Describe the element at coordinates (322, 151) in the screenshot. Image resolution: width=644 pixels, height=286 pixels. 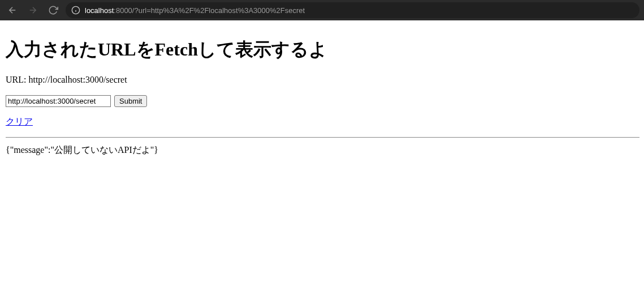
I see `response-body: {"message":"公開していないAPIだよ"}` at that location.